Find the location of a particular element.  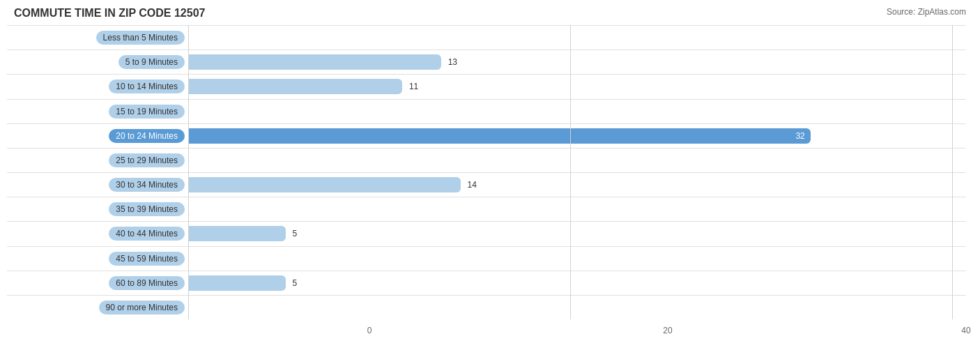

table-row: 60 to 89 Minutes5 is located at coordinates (487, 283).